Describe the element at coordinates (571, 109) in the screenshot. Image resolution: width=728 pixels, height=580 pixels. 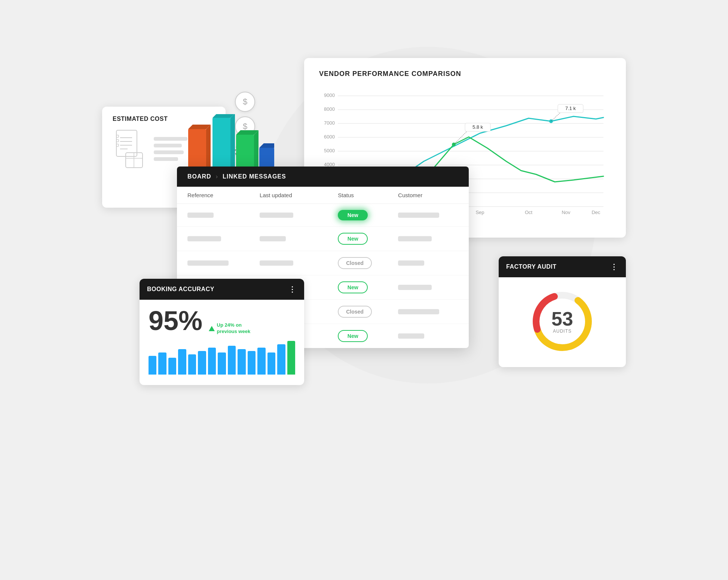
I see `svg-text: 7.1 k` at that location.